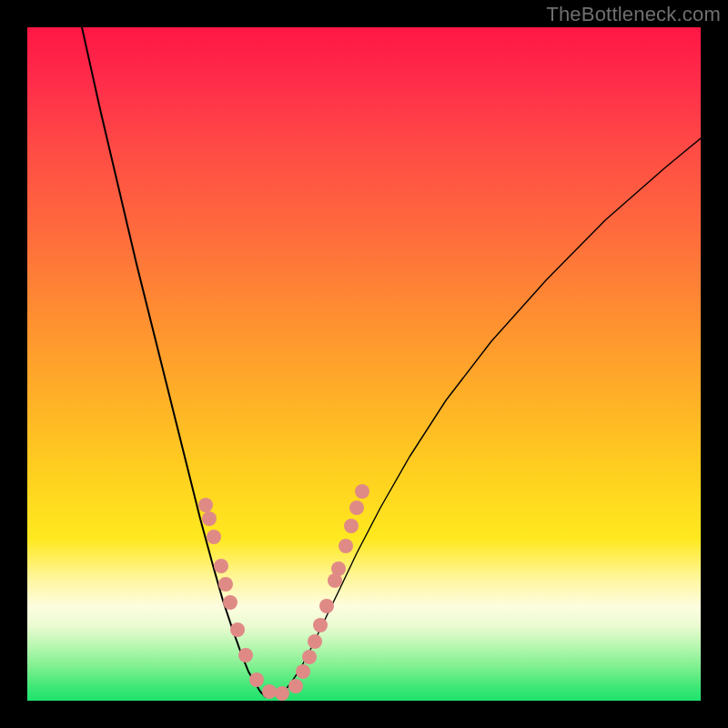 This screenshot has height=728, width=728. Describe the element at coordinates (284, 592) in the screenshot. I see `scatter-dots` at that location.